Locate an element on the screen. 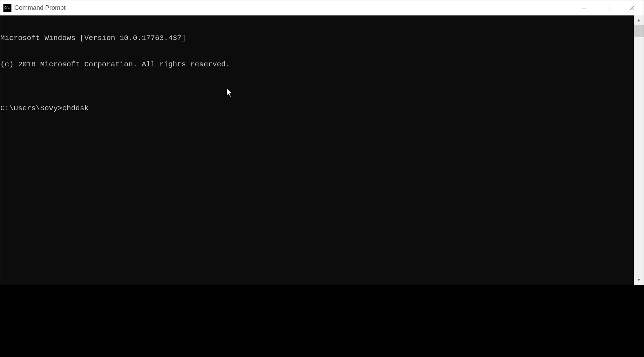  scroll-down-button is located at coordinates (639, 280).